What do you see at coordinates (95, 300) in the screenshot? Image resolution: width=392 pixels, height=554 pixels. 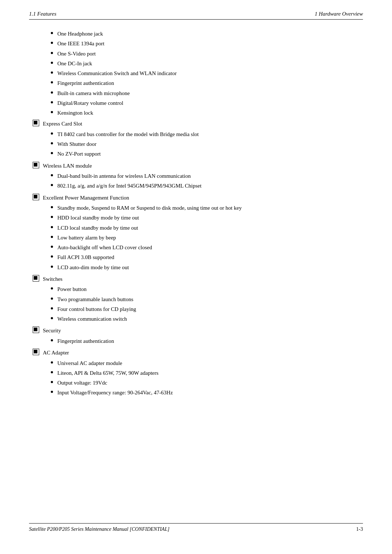 I see `bullet-text: Two programmable launch buttons` at bounding box center [95, 300].